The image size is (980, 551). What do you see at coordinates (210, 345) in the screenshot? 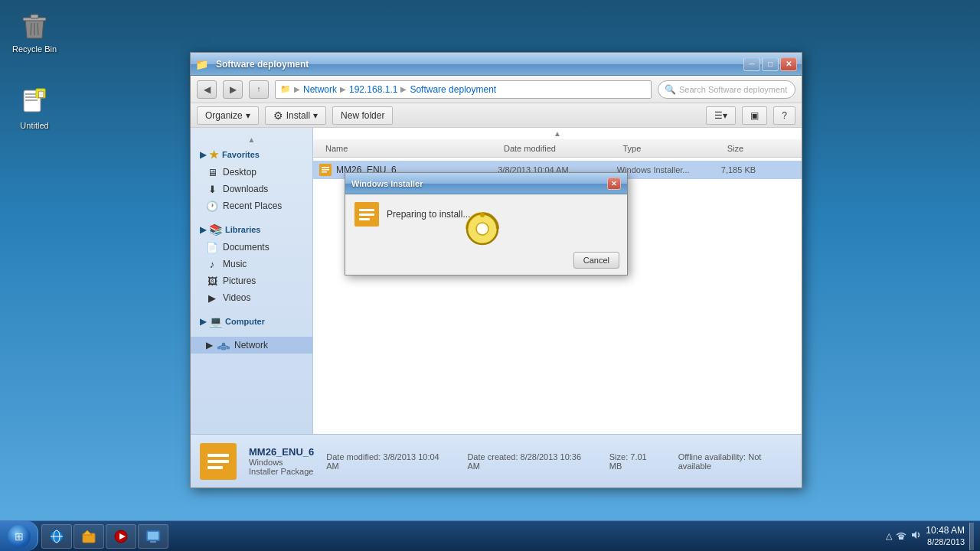
I see `network-expand-icon: ▶` at bounding box center [210, 345].